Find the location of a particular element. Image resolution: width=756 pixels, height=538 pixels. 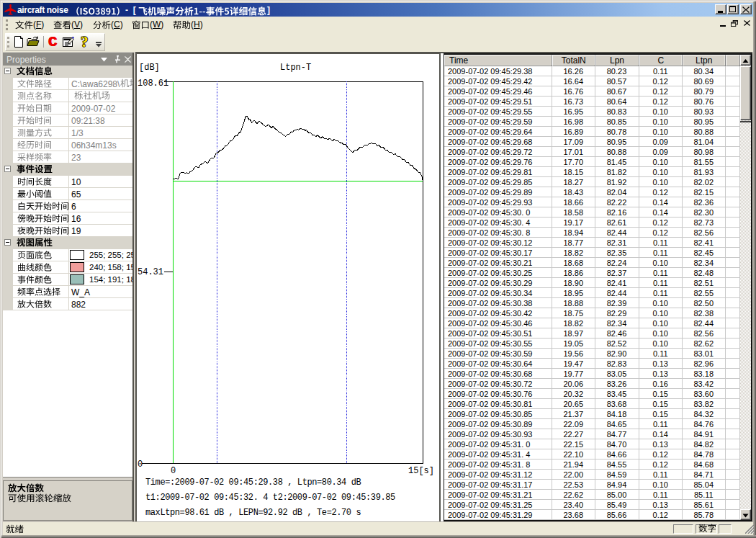

svg-text: 54.31 is located at coordinates (150, 272).